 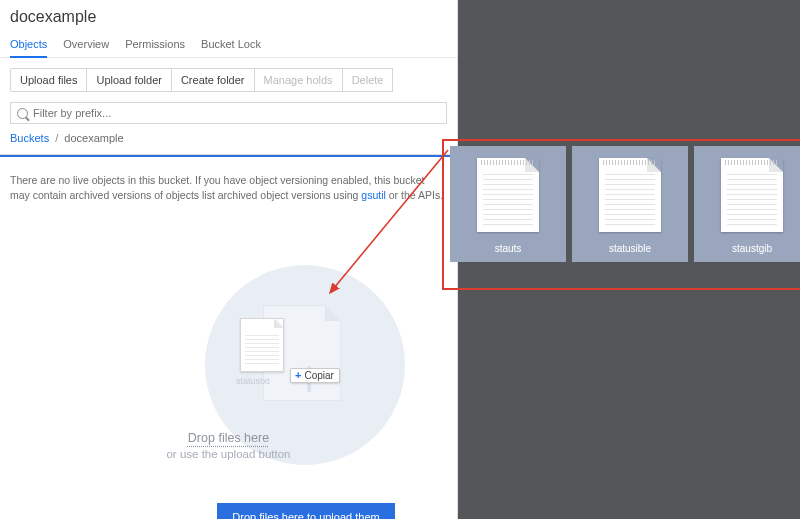 I want to click on tab-objects: Objects, so click(x=28, y=45).